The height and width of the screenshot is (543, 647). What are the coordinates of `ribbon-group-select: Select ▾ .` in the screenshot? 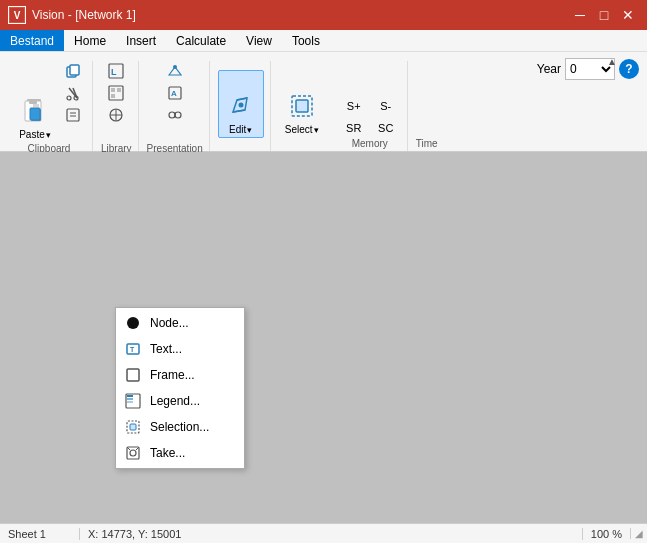 It's located at (302, 106).